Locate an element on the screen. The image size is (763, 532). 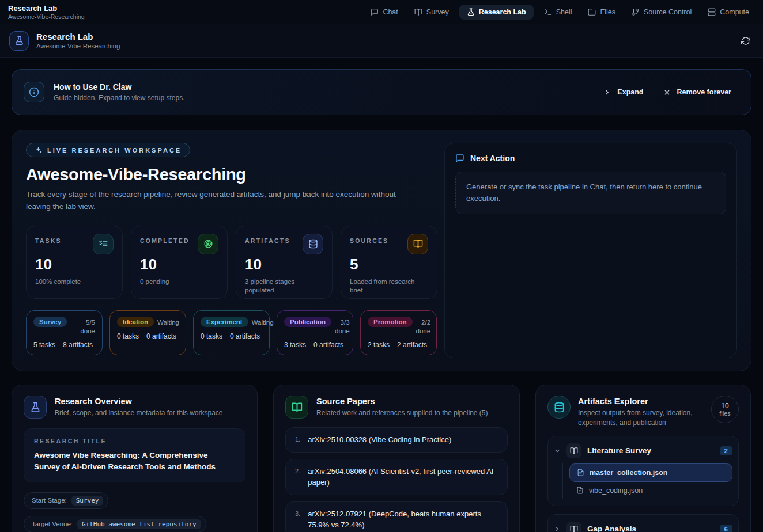
topbar: Research Lab Awesome-Vibe-Researching Ch… is located at coordinates (381, 12).